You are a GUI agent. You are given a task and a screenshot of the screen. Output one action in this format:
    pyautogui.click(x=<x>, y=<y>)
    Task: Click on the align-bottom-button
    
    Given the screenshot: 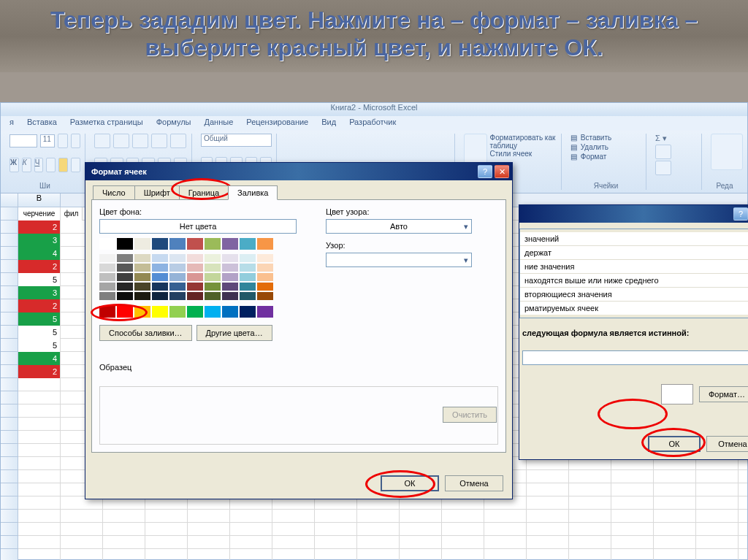 What is the action you would take?
    pyautogui.click(x=140, y=141)
    